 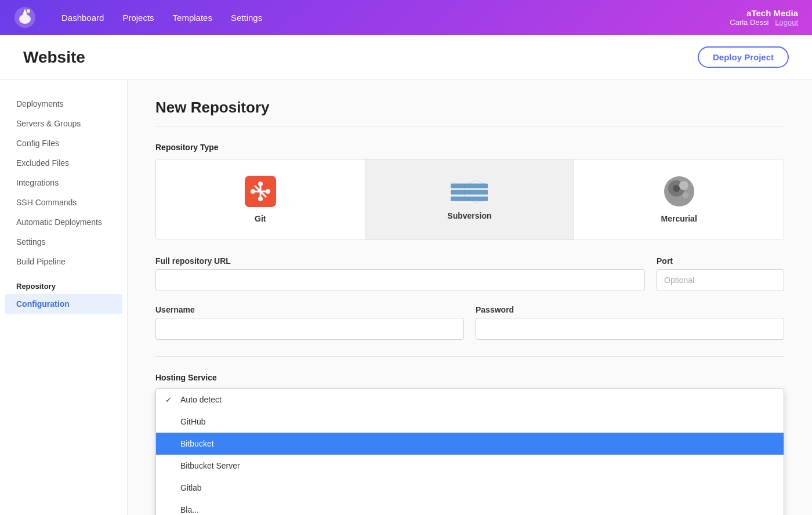 I want to click on sidebar-item-automatic-deployments: Automatic Deployments, so click(x=64, y=222).